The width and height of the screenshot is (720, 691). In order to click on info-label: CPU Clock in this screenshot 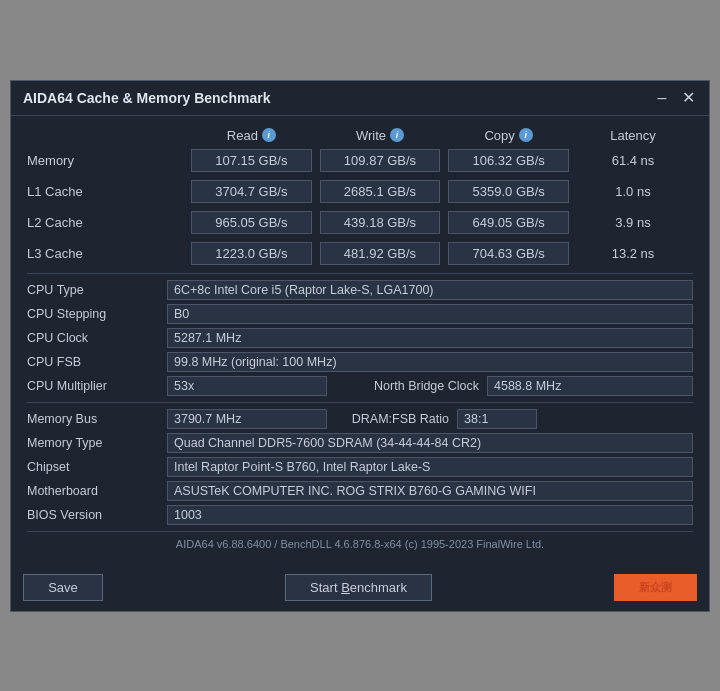, I will do `click(97, 338)`.